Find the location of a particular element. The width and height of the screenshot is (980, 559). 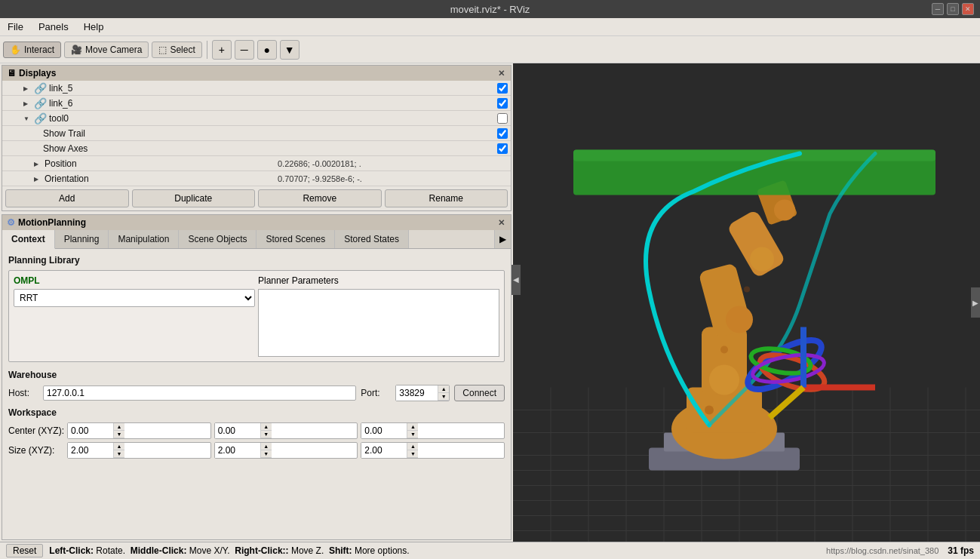

expand-link5 is located at coordinates (29, 88).